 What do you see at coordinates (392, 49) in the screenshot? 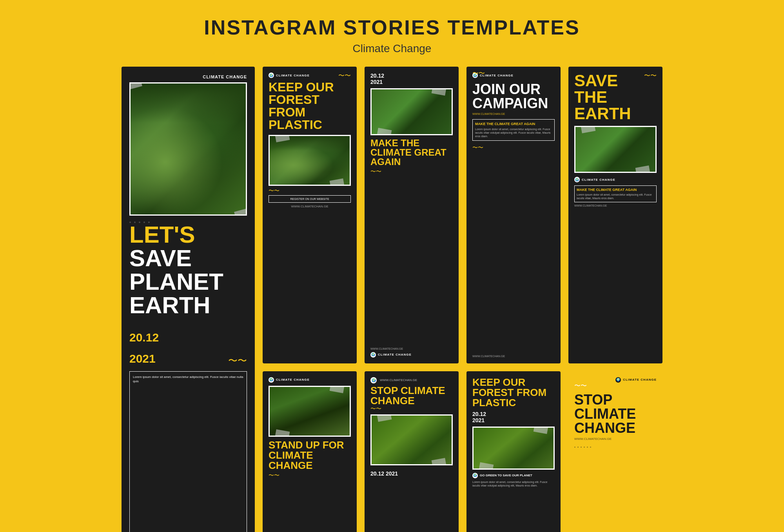
I see `page-subtitle: Climate Change` at bounding box center [392, 49].